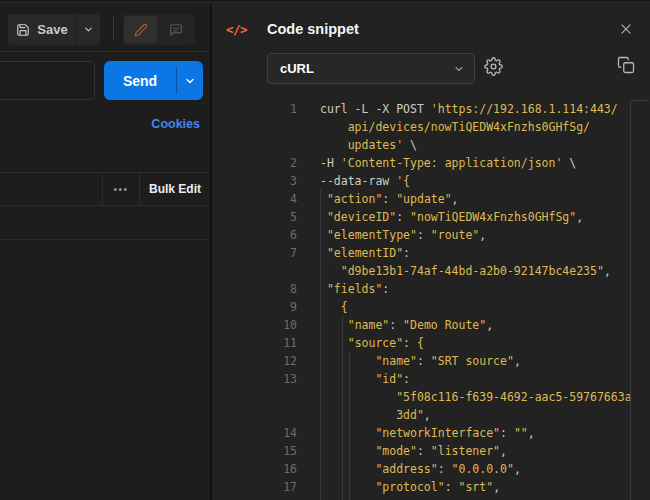 The width and height of the screenshot is (650, 500). I want to click on comments-button, so click(176, 30).